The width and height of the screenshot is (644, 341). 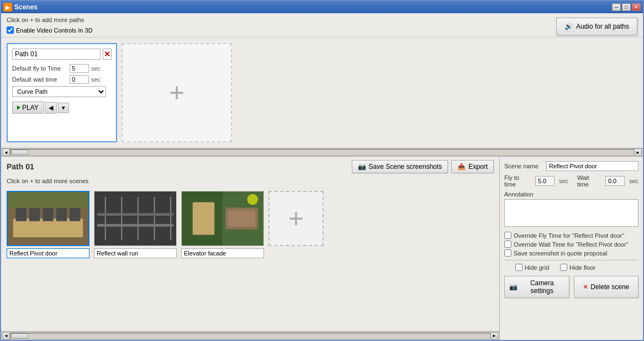 I want to click on fly-time-label: Default fly to Time, so click(x=40, y=68).